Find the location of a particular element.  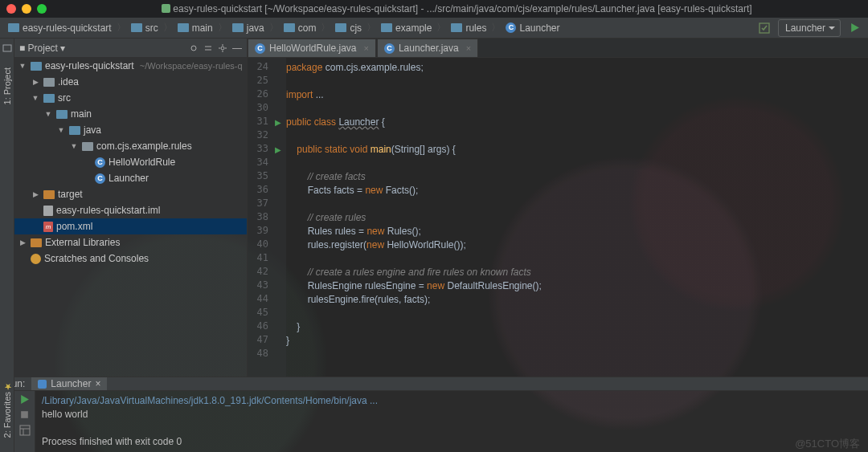

crumb: cjs is located at coordinates (349, 28).